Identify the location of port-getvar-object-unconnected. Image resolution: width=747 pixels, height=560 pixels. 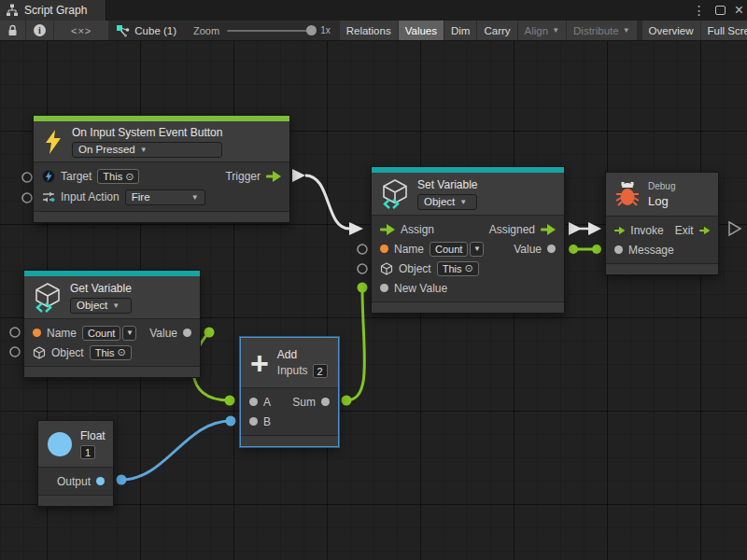
(15, 352).